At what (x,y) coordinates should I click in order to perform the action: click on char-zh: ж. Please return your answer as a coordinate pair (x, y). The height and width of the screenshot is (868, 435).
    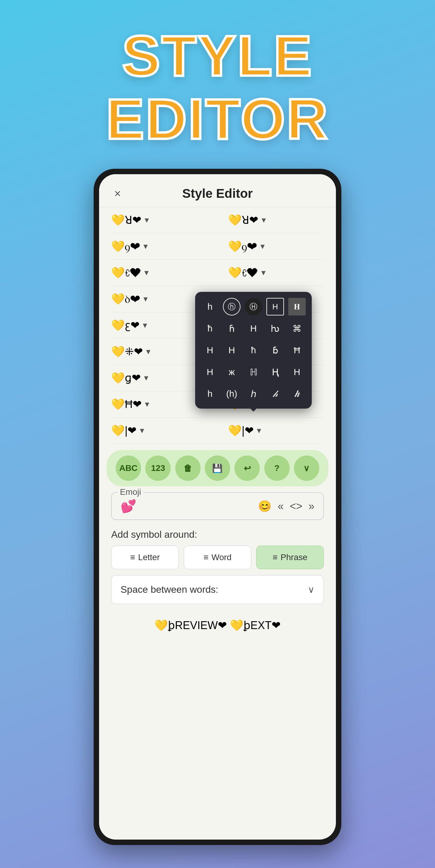
    Looking at the image, I should click on (232, 372).